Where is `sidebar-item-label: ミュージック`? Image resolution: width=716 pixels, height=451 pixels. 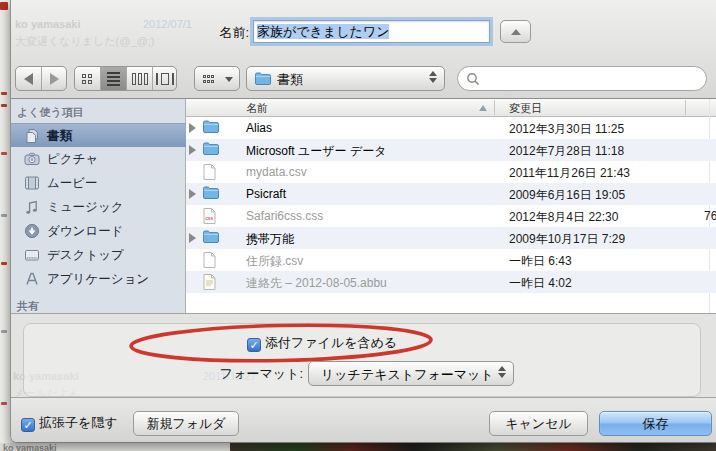 sidebar-item-label: ミュージック is located at coordinates (85, 208).